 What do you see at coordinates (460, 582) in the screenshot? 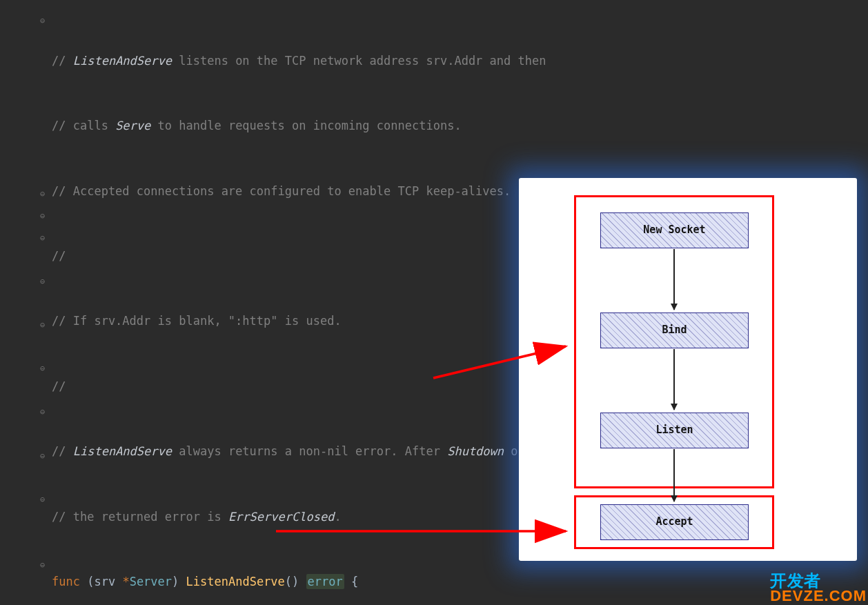
I see `code-line: func (srv *Server) ListenAndServe() erro…` at bounding box center [460, 582].